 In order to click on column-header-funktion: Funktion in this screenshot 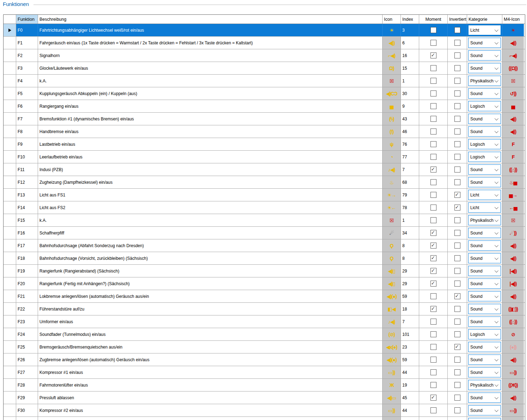, I will do `click(27, 19)`.